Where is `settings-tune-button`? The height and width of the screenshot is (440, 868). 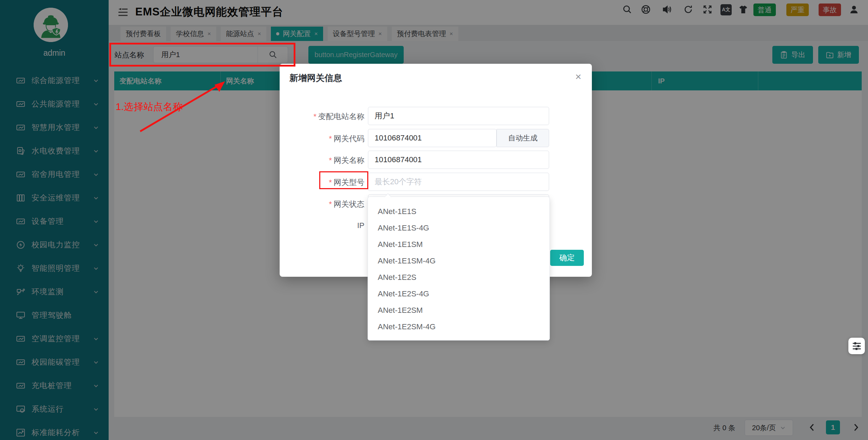 settings-tune-button is located at coordinates (856, 346).